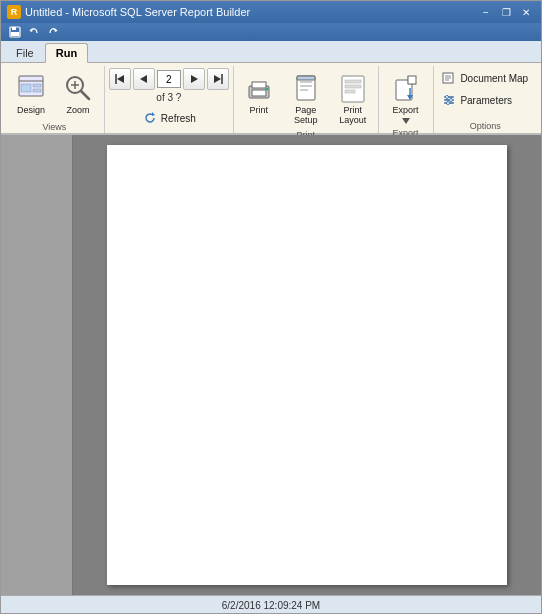 The height and width of the screenshot is (614, 542). Describe the element at coordinates (14, 12) in the screenshot. I see `app-icon: R` at that location.